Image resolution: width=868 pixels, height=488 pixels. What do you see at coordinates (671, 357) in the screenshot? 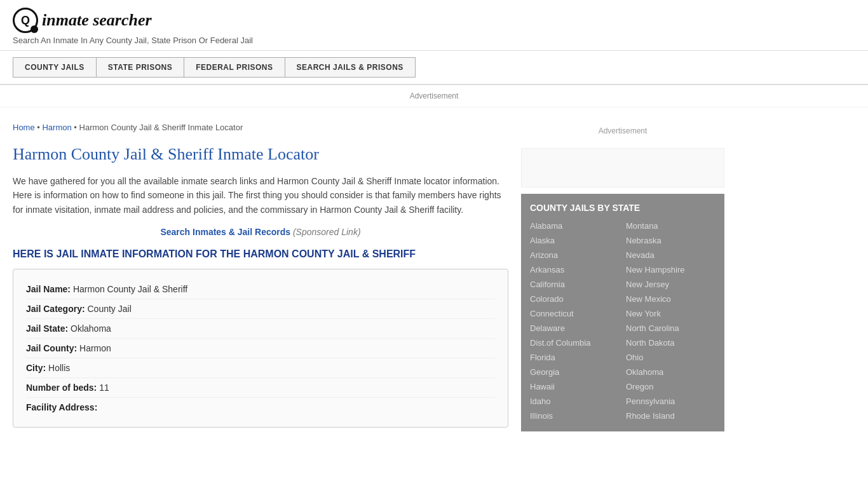
I see `state-link-right-9: Ohio` at bounding box center [671, 357].